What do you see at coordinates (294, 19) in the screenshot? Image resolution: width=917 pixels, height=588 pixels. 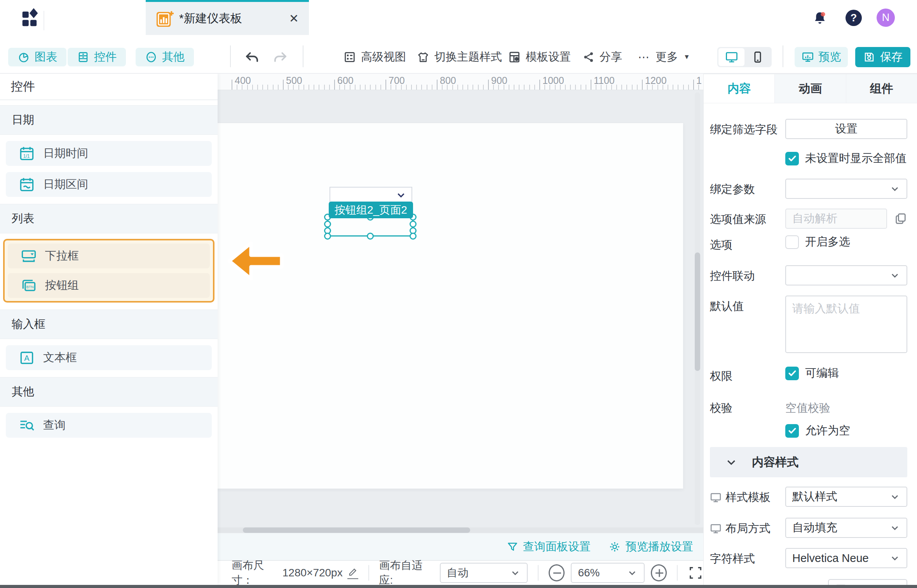 I see `close-tab-icon: ✕` at bounding box center [294, 19].